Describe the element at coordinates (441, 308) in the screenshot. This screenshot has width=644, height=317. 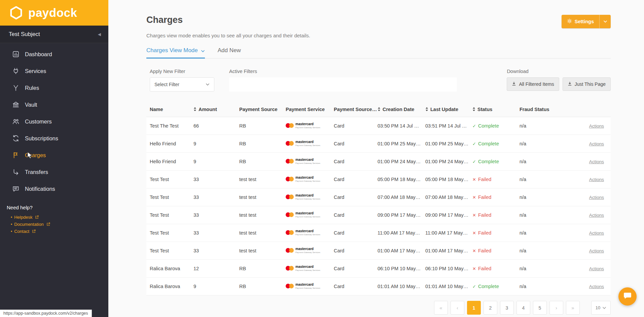
I see `page-first-button: «` at that location.